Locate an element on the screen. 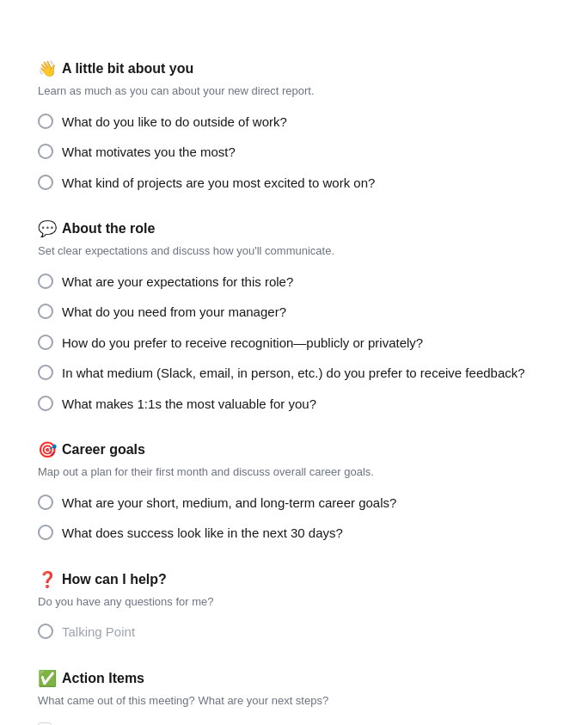  section-header-career-goals: 🎯Career goals is located at coordinates (294, 450).